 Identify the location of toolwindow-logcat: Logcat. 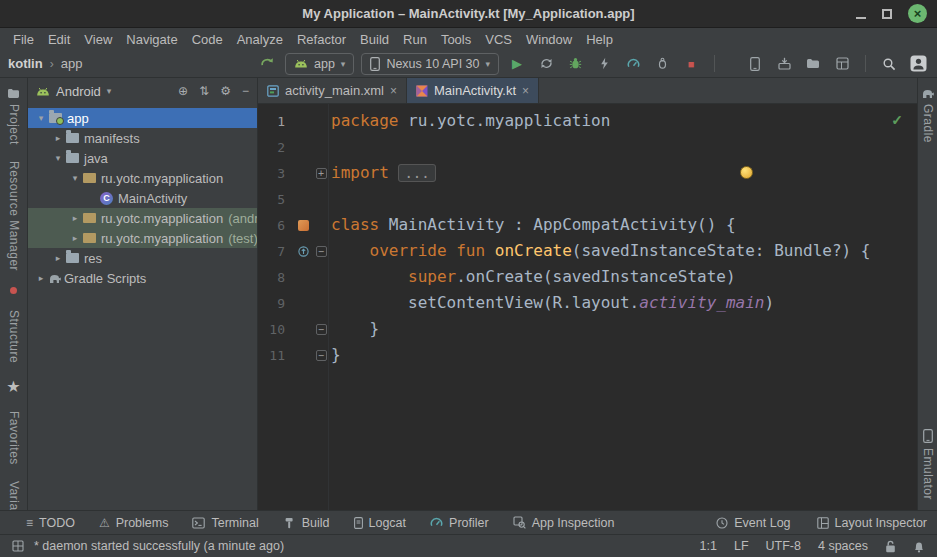
(380, 523).